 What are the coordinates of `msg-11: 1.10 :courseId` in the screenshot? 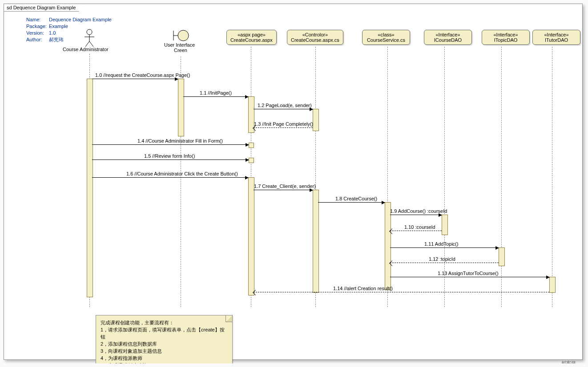 It's located at (420, 227).